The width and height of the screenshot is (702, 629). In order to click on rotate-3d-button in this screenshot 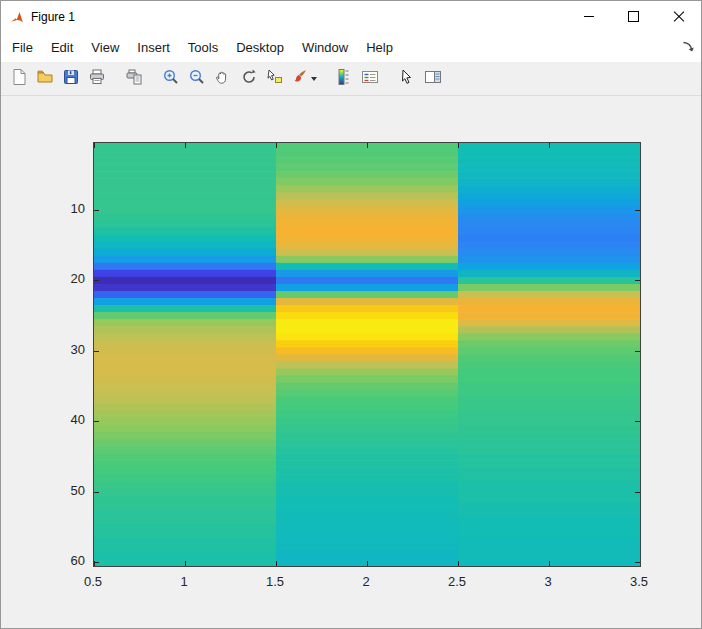, I will do `click(249, 79)`.